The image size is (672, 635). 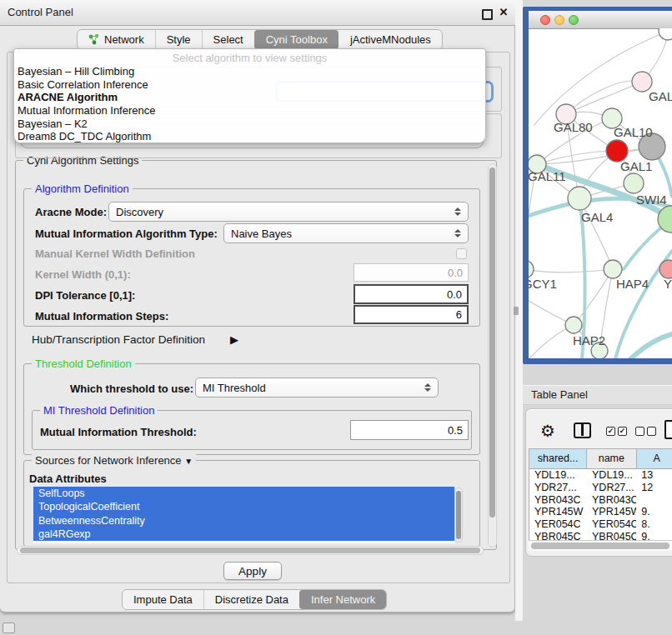 I want to click on network-node-gcy1, so click(x=531, y=269).